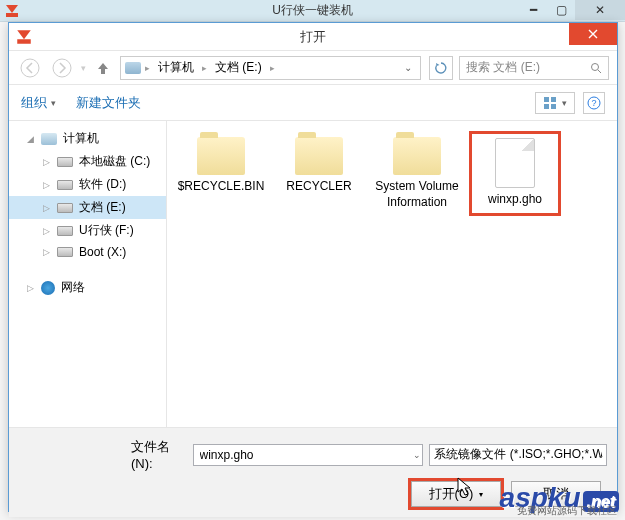 The height and width of the screenshot is (520, 625). I want to click on search-placeholder: 搜索 文档 (E:), so click(503, 68).